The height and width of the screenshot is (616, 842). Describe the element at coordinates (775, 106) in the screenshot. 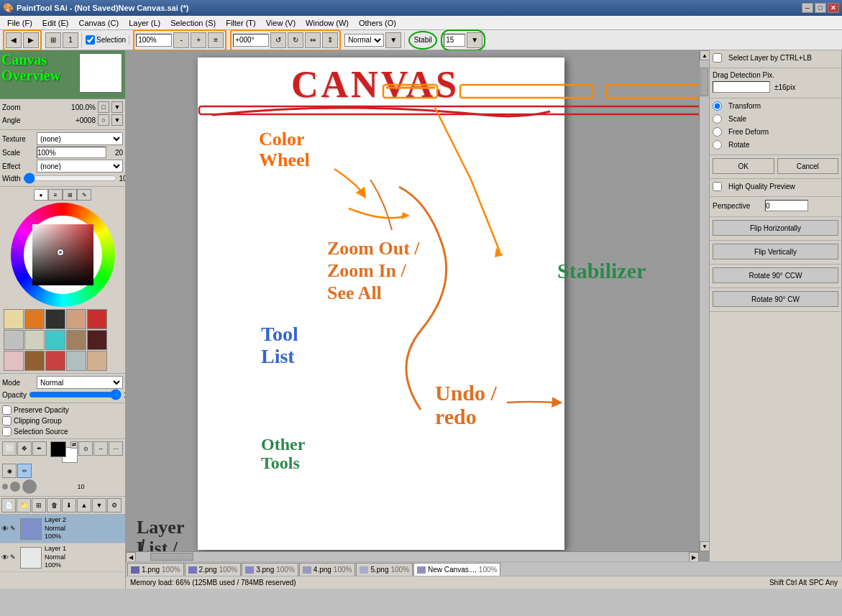

I see `transform-radio-label: Transform` at that location.